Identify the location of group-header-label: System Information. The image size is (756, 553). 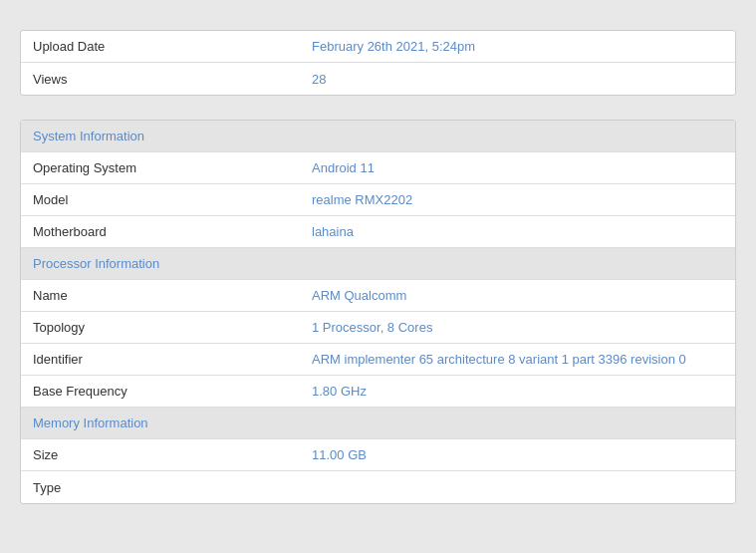
(172, 136).